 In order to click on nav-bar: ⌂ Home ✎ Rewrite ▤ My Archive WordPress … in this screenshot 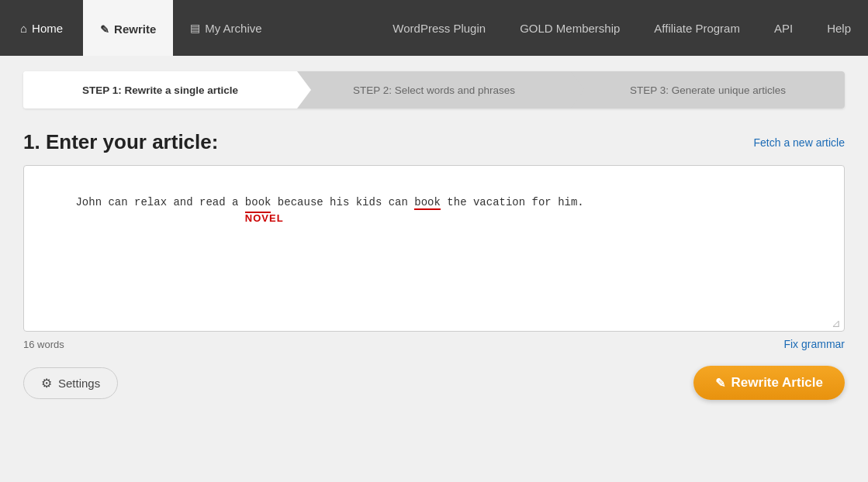, I will do `click(434, 28)`.